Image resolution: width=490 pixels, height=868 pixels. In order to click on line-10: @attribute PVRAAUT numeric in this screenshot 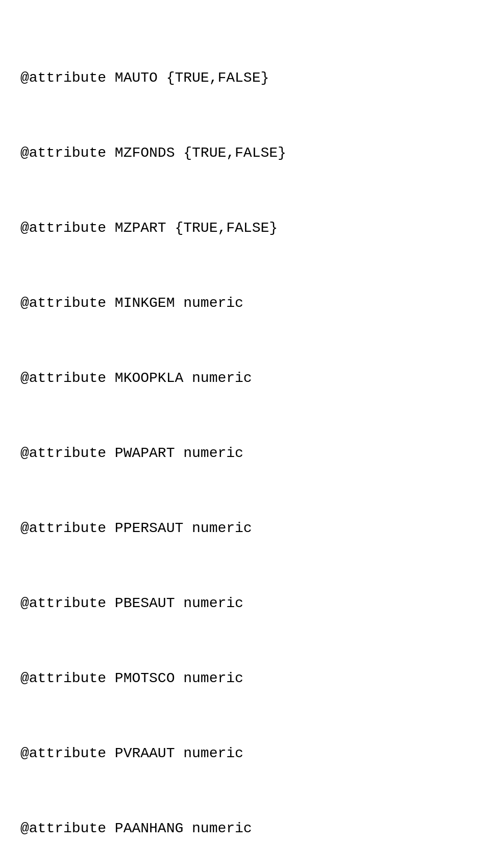, I will do `click(245, 754)`.